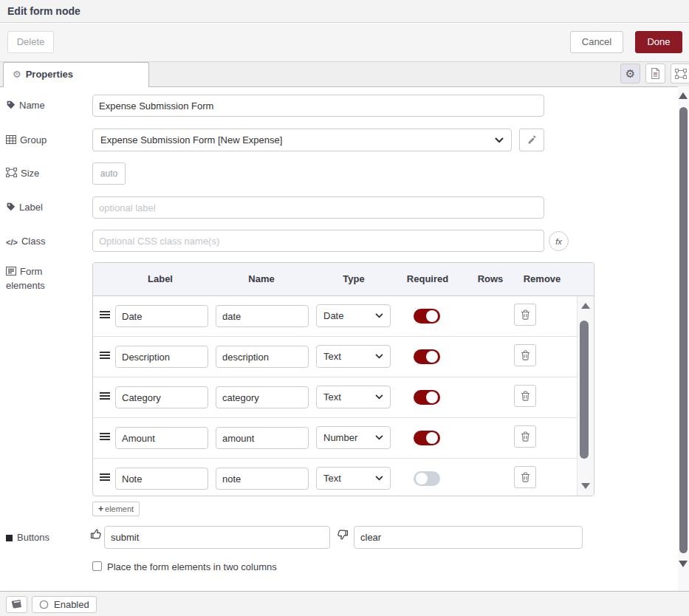 This screenshot has height=616, width=689. Describe the element at coordinates (532, 140) in the screenshot. I see `pencil-icon` at that location.